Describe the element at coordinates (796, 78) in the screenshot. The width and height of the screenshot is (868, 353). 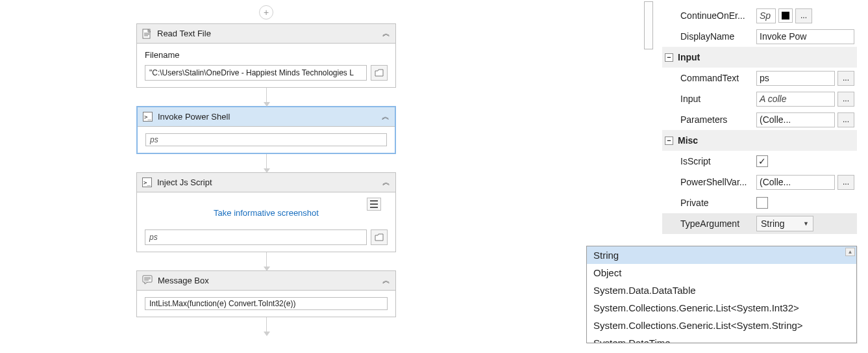
I see `command-text-input: ps` at that location.